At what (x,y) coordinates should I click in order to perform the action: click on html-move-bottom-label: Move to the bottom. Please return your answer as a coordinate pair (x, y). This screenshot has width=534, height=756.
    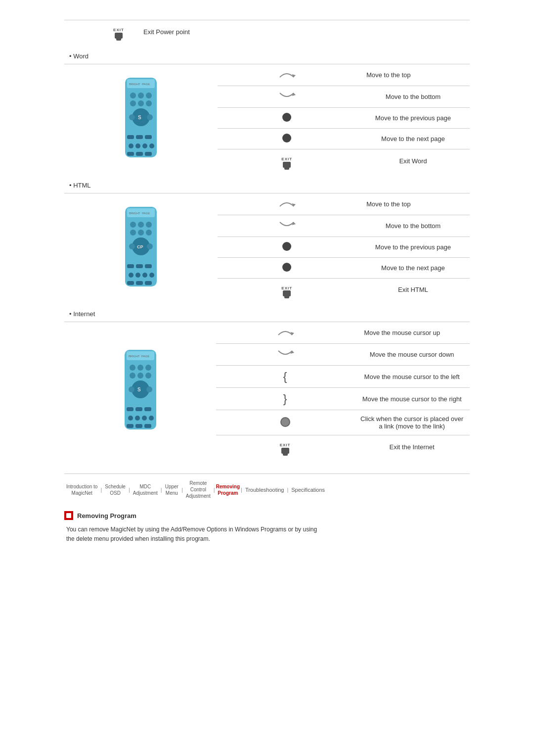
    Looking at the image, I should click on (413, 226).